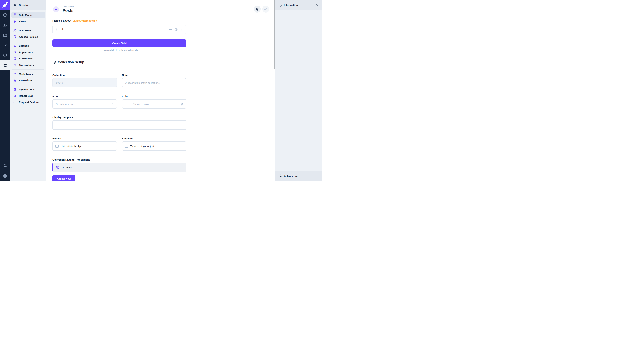 The image size is (644, 362). What do you see at coordinates (120, 124) in the screenshot?
I see `collection-setup-form: Collection Note Icon` at bounding box center [120, 124].